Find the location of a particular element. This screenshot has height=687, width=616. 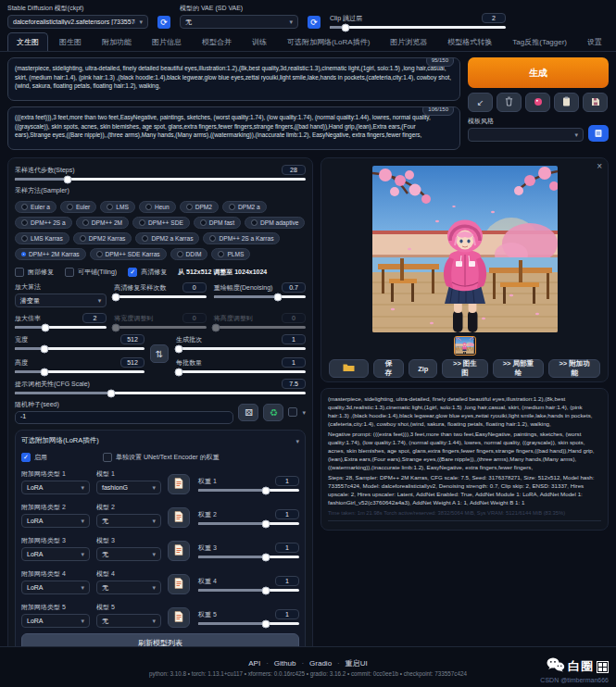

lora-weight-slider-4: 权重 41 is located at coordinates (248, 585).